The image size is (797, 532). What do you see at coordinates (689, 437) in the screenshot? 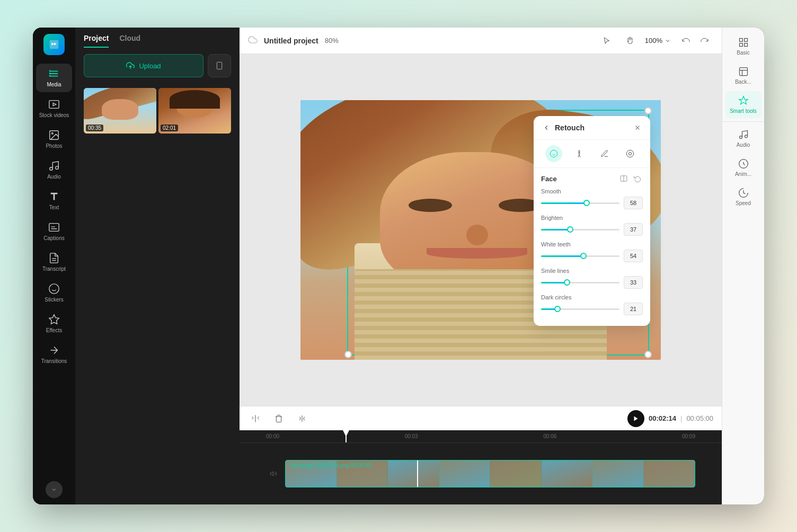
I see `ruler-mark-3: 00:09` at bounding box center [689, 437].